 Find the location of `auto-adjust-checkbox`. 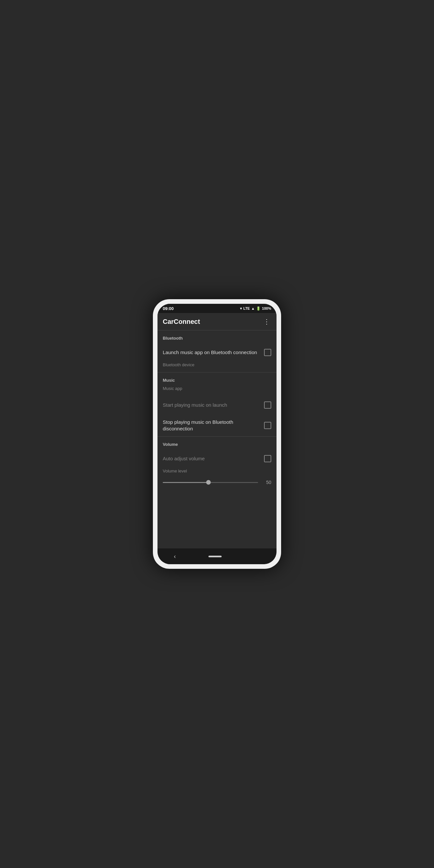

auto-adjust-checkbox is located at coordinates (268, 459).